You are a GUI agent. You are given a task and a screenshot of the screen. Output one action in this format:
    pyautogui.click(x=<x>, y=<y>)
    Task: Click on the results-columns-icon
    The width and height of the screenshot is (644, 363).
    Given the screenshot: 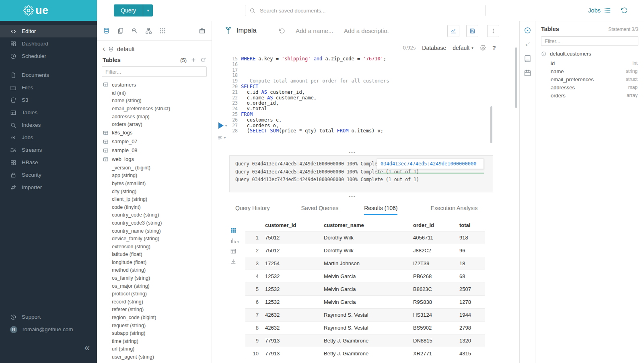 What is the action you would take?
    pyautogui.click(x=233, y=251)
    